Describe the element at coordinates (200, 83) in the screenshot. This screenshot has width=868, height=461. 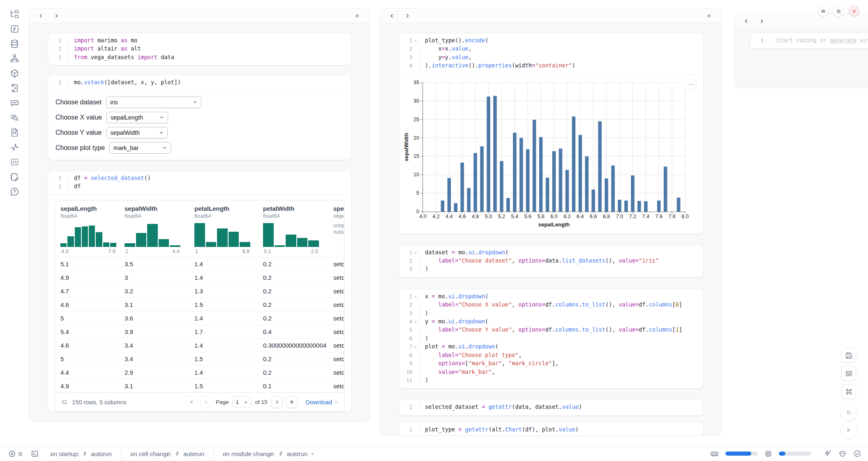
I see `code-editor: 1mo.vstack([dataset, x, y, plot])` at that location.